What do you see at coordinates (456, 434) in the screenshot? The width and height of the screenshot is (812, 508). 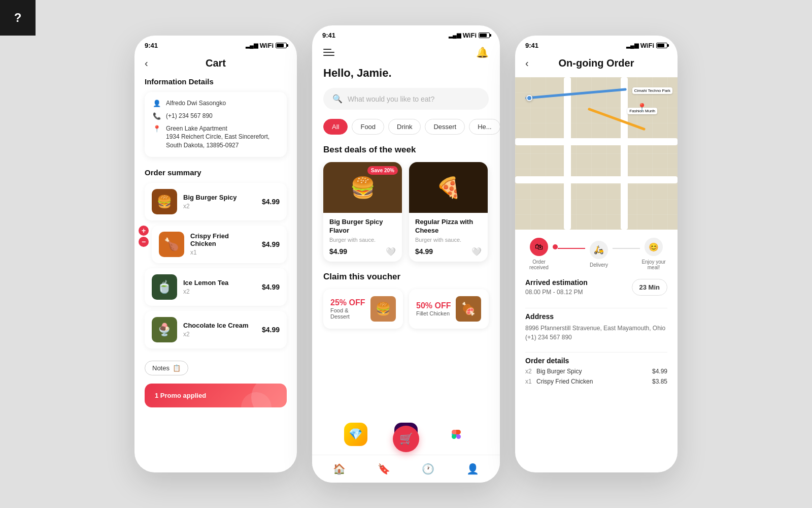 I see `figma-icon` at bounding box center [456, 434].